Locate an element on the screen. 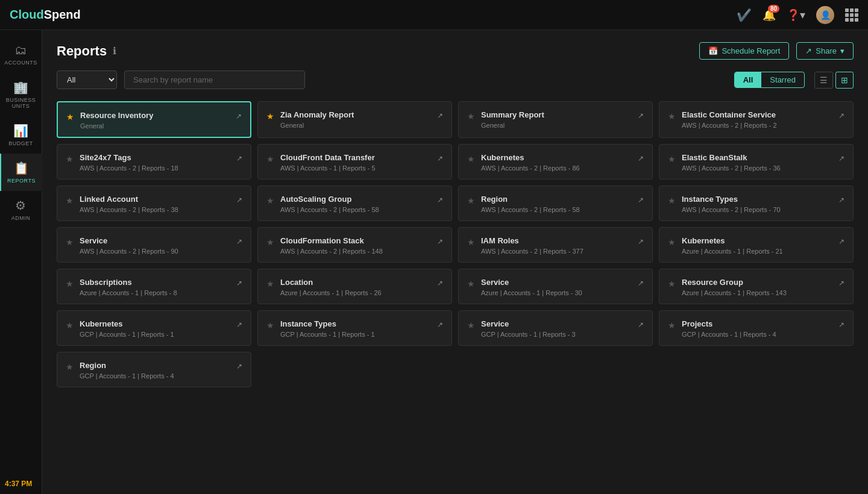 This screenshot has height=494, width=868. grid-view-button: ⊞ is located at coordinates (844, 80).